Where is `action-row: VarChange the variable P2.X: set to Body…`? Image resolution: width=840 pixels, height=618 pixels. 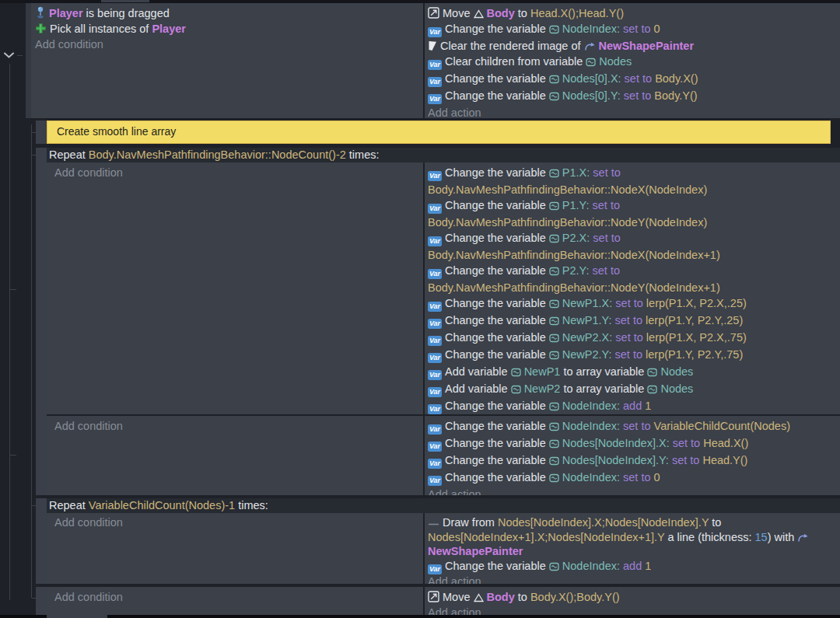 action-row: VarChange the variable P2.X: set to Body… is located at coordinates (632, 246).